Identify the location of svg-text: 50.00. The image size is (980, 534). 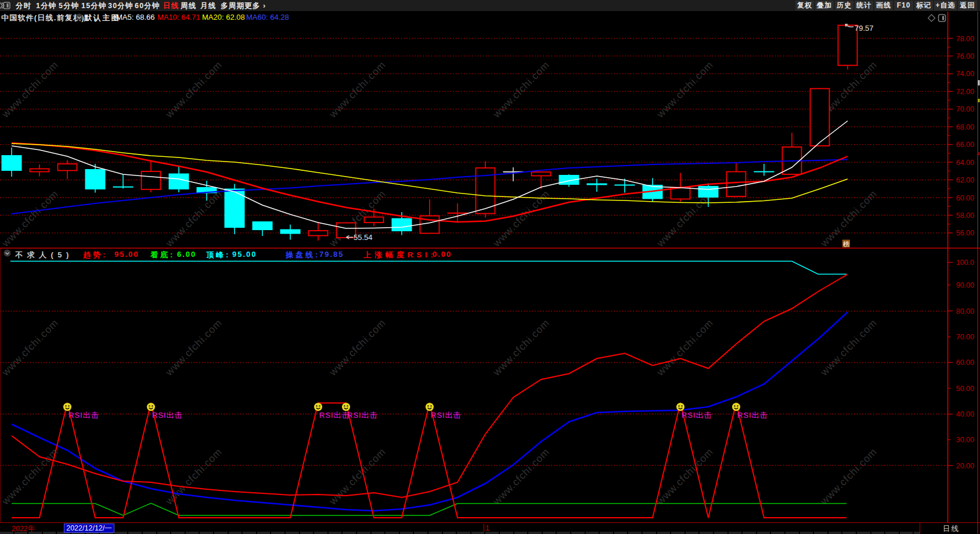
(965, 389).